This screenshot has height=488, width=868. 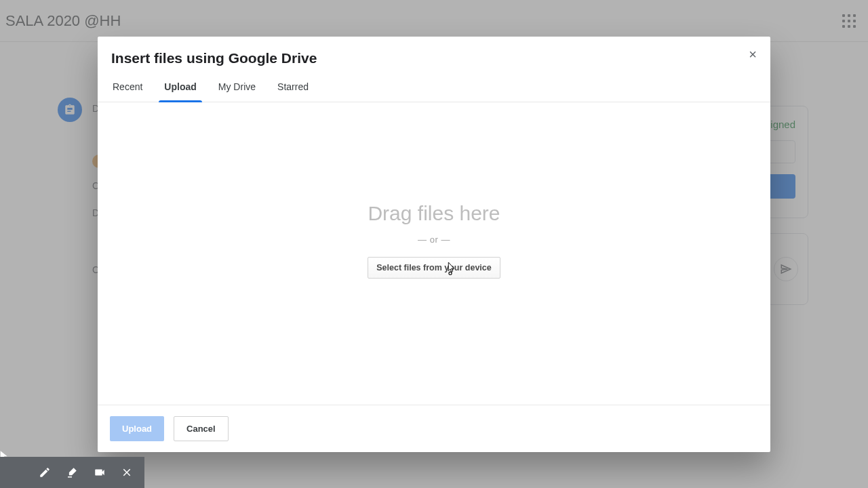 I want to click on pen-tool-icon, so click(x=45, y=472).